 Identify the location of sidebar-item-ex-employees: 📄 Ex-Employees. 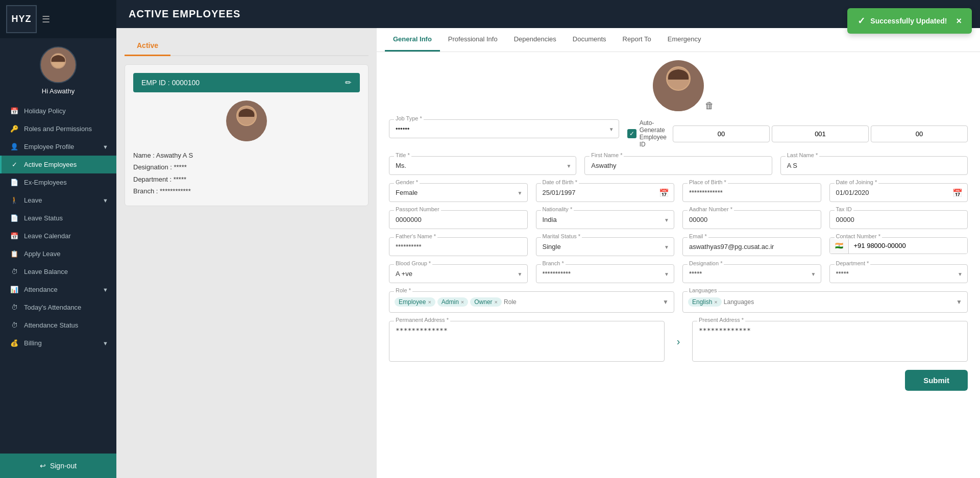
(58, 183).